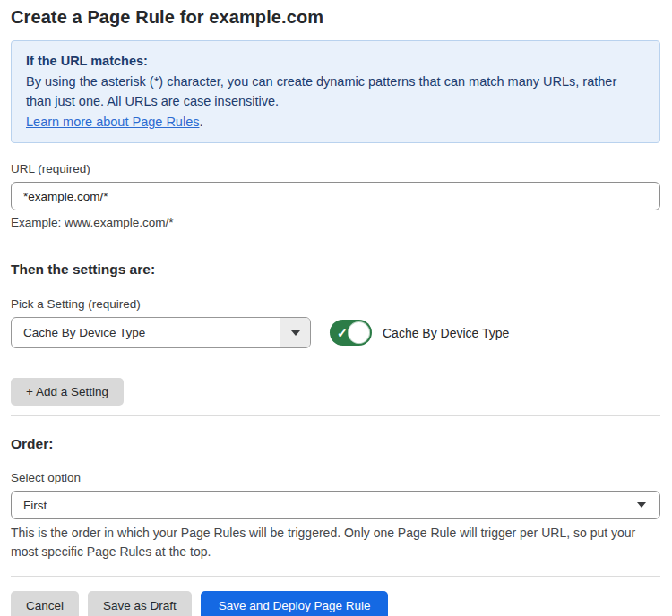 The height and width of the screenshot is (616, 672). What do you see at coordinates (335, 596) in the screenshot?
I see `footer-actions: Cancel Save as Draft Save and Deploy Pag…` at bounding box center [335, 596].